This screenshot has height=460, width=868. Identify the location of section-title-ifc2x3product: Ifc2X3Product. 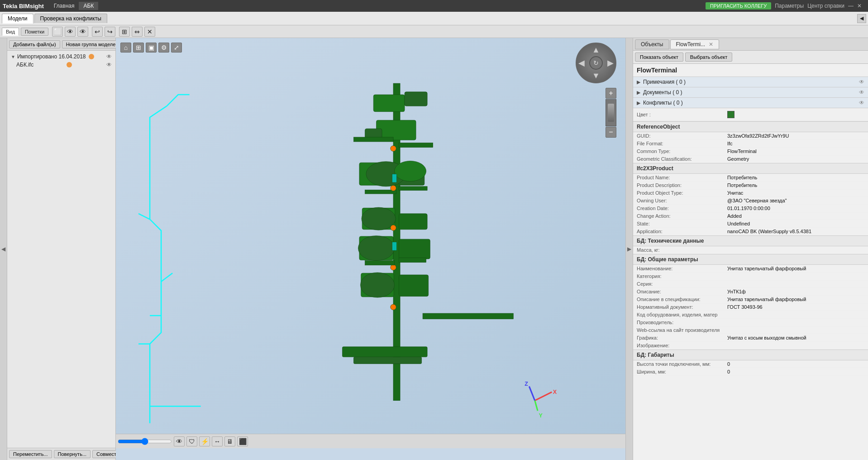
(750, 168).